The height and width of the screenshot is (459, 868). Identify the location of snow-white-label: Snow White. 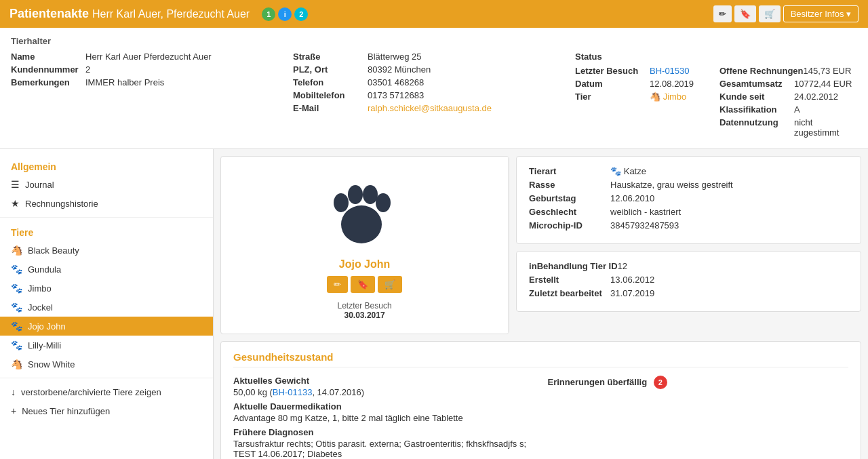
(52, 365).